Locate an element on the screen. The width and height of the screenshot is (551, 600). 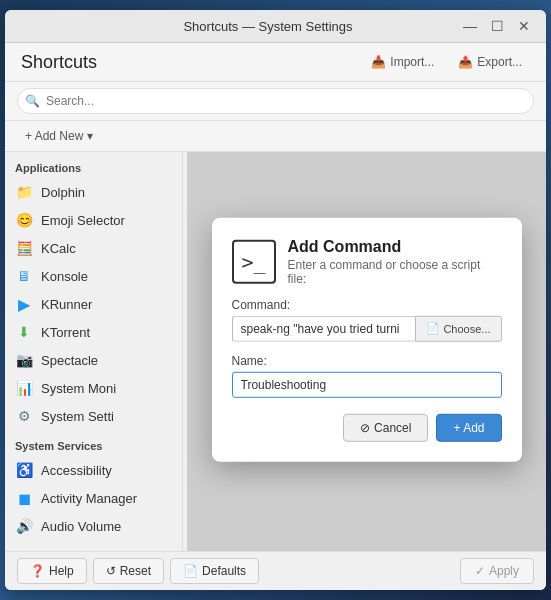
search-wrapper: 🔍 is located at coordinates (276, 101).